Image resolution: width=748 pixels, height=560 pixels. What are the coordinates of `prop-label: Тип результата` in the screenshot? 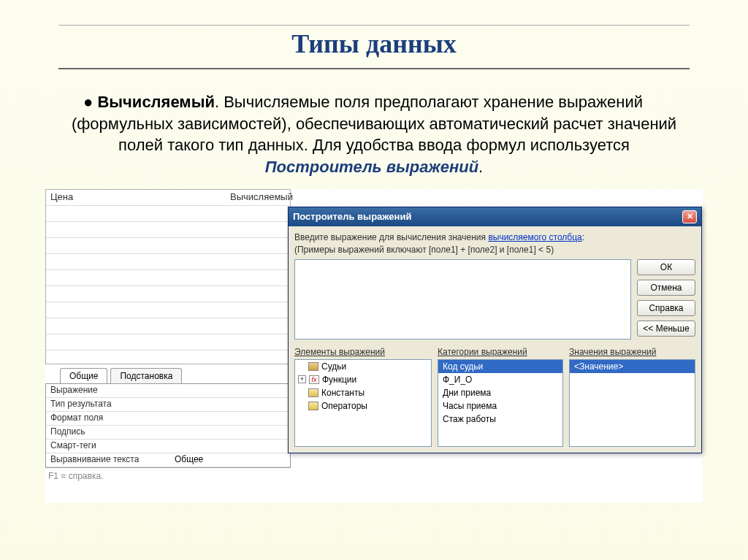 It's located at (108, 404).